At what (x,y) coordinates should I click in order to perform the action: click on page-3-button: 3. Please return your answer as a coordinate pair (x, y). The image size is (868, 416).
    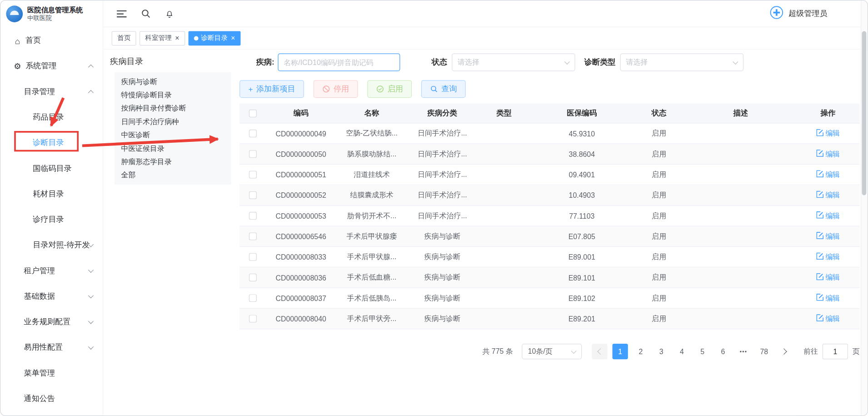
    Looking at the image, I should click on (661, 351).